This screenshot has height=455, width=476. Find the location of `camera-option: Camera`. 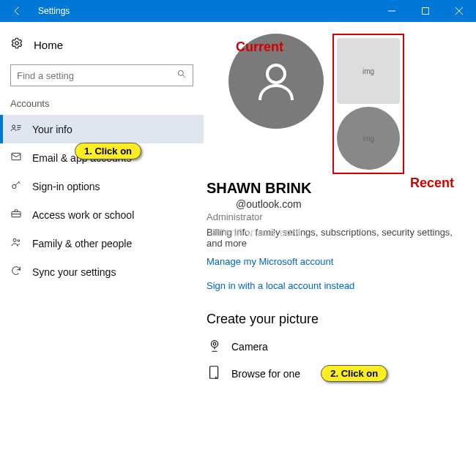

camera-option: Camera is located at coordinates (338, 347).